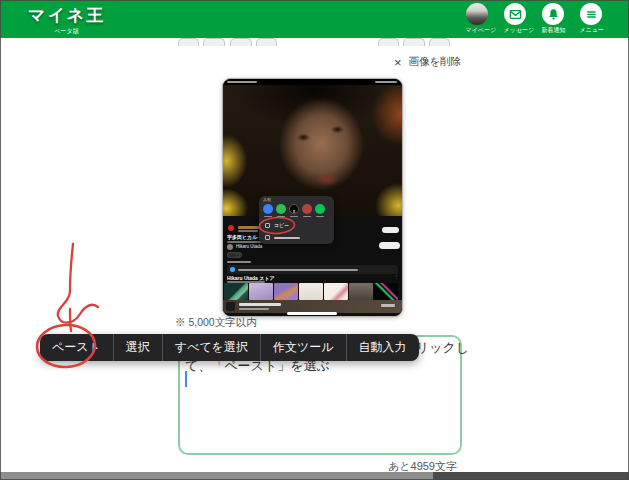  What do you see at coordinates (398, 62) in the screenshot?
I see `close-icon: ×` at bounding box center [398, 62].